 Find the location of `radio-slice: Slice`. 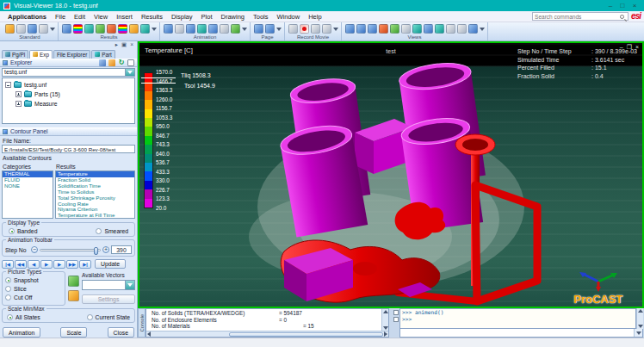

radio-slice: Slice is located at coordinates (34, 289).